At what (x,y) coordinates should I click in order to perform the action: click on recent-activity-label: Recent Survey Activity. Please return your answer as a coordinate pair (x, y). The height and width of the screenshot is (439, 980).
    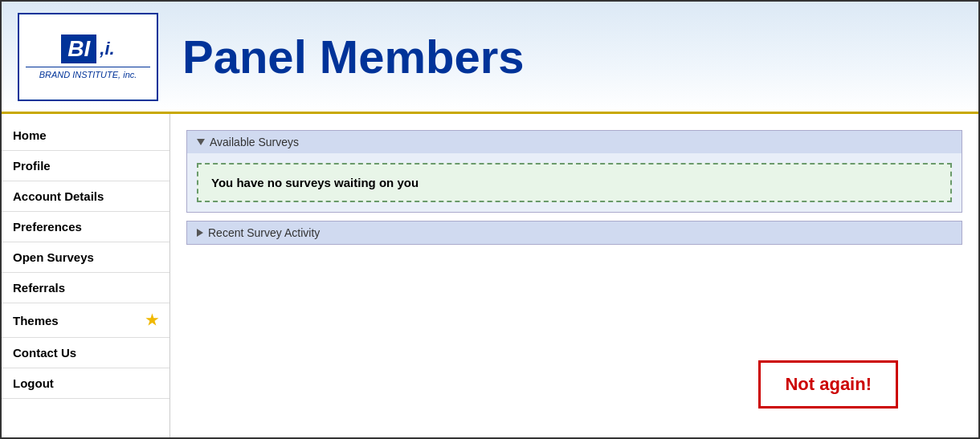
    Looking at the image, I should click on (263, 233).